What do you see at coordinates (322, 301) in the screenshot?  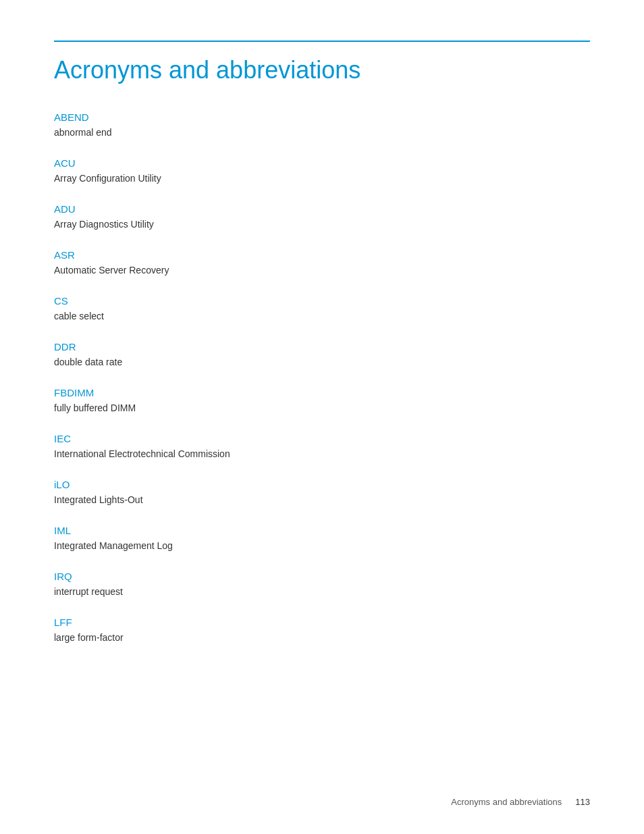 I see `acronym-term: CS` at bounding box center [322, 301].